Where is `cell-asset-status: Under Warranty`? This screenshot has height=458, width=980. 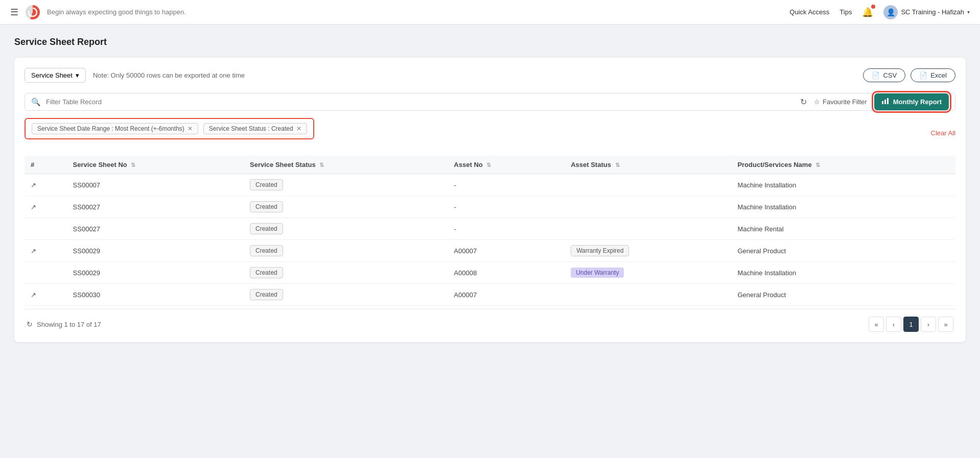 cell-asset-status: Under Warranty is located at coordinates (648, 273).